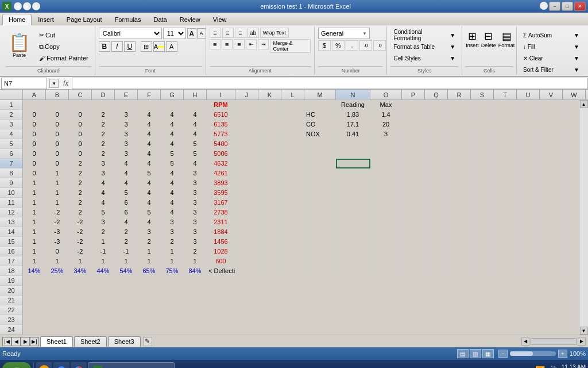  What do you see at coordinates (172, 261) in the screenshot?
I see `cell-g17: 1` at bounding box center [172, 261].